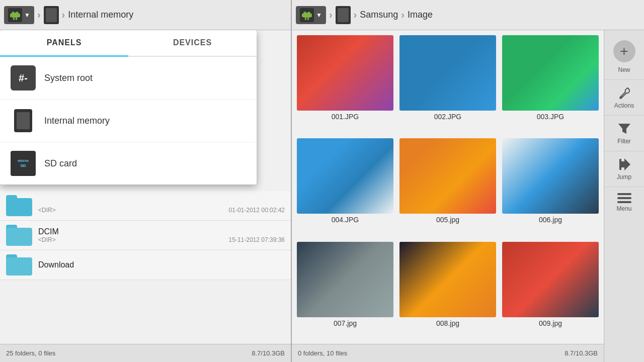  What do you see at coordinates (624, 98) in the screenshot?
I see `sidebar-actions-button: Actions` at bounding box center [624, 98].